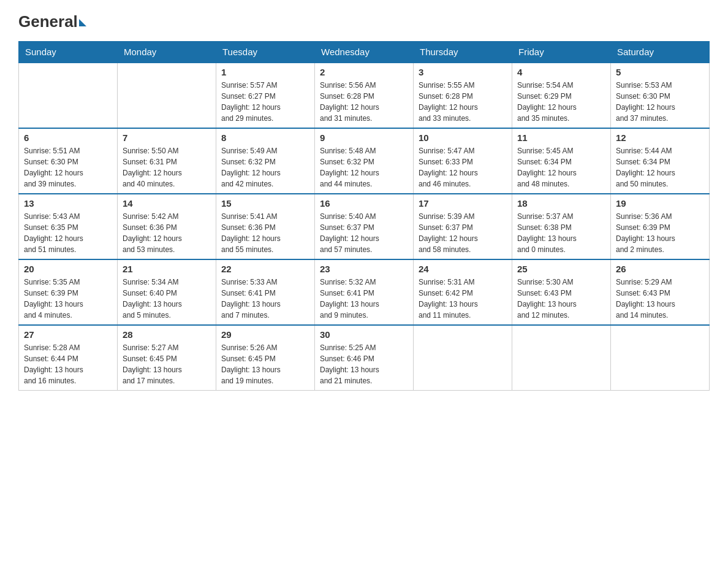 This screenshot has width=728, height=563. Describe the element at coordinates (68, 137) in the screenshot. I see `day-number: 6` at that location.